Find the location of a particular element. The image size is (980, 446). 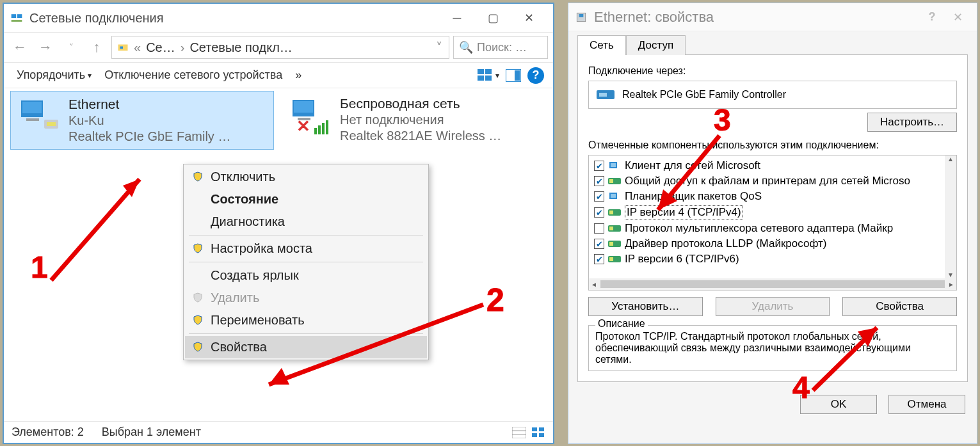

component-properties-button: Свойства is located at coordinates (900, 307).